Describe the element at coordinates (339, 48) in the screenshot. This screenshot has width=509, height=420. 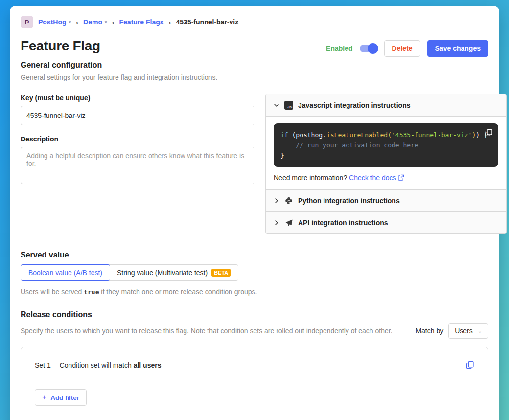
I see `enabled-label: Enabled` at that location.